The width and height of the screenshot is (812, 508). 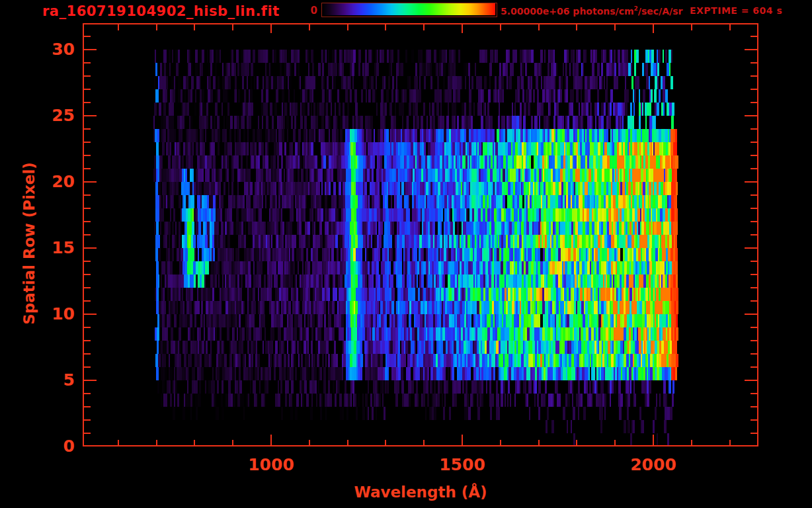 What do you see at coordinates (56, 446) in the screenshot?
I see `y-tick-label: 0` at bounding box center [56, 446].